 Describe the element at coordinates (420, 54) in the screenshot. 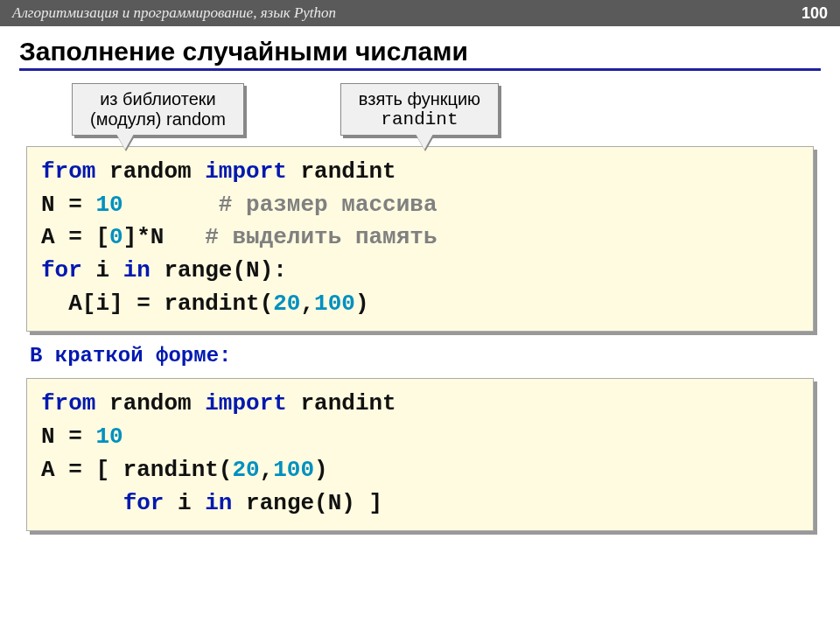

I see `page-title: Заполнение случайными числами` at that location.